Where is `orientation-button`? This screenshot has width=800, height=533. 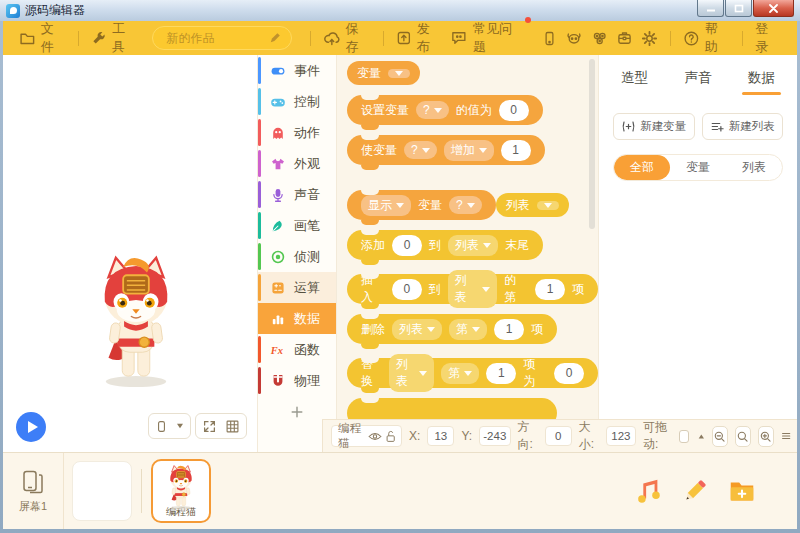 orientation-button is located at coordinates (170, 426).